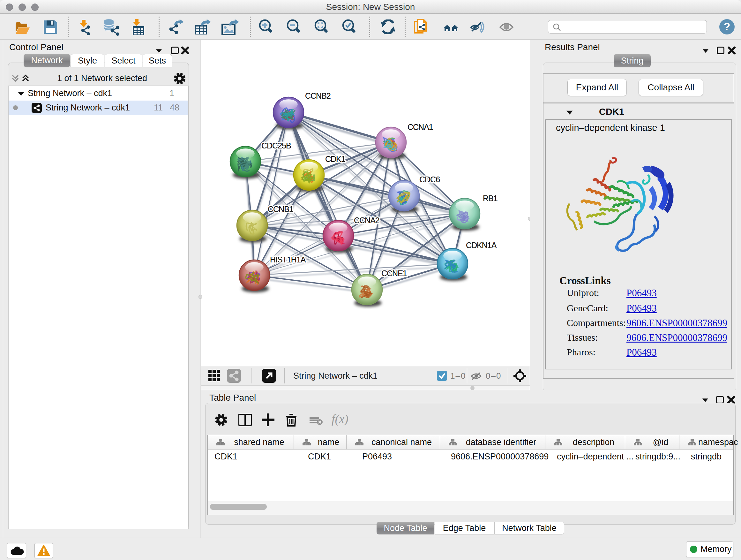  Describe the element at coordinates (490, 198) in the screenshot. I see `svg-text: RB1` at that location.